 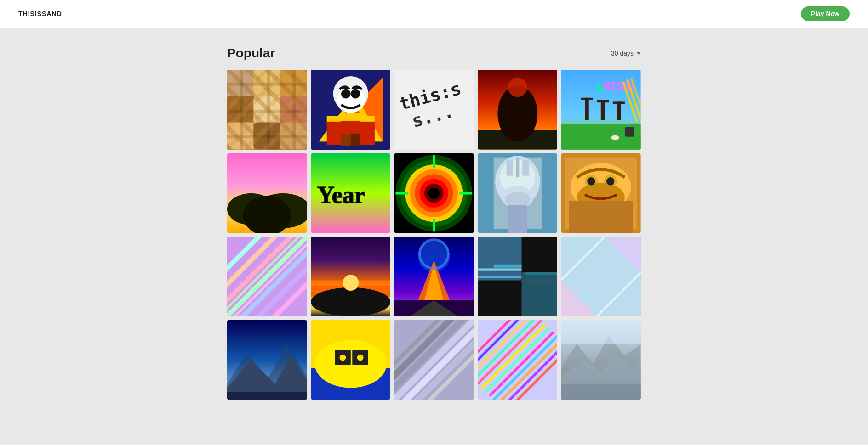 I want to click on chevron-down-icon, so click(x=639, y=53).